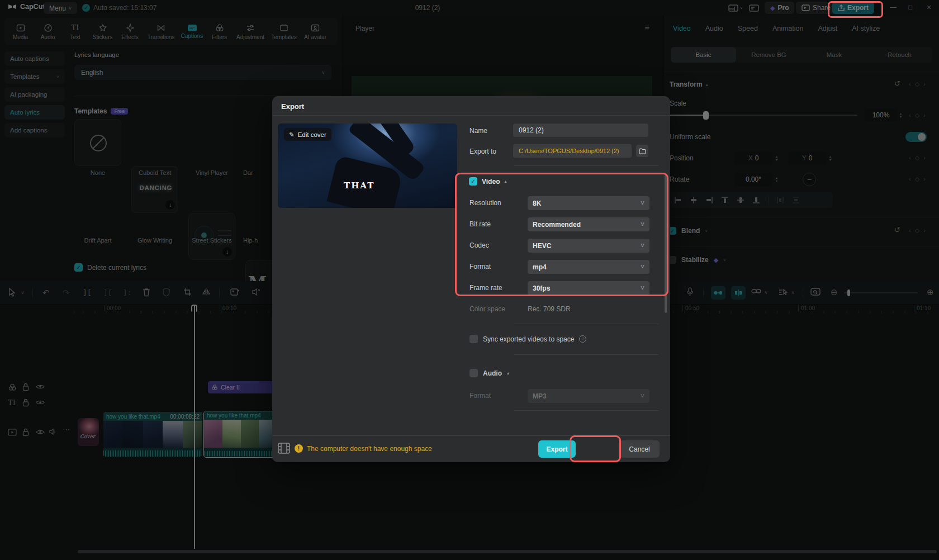  I want to click on select-value: mp4, so click(540, 267).